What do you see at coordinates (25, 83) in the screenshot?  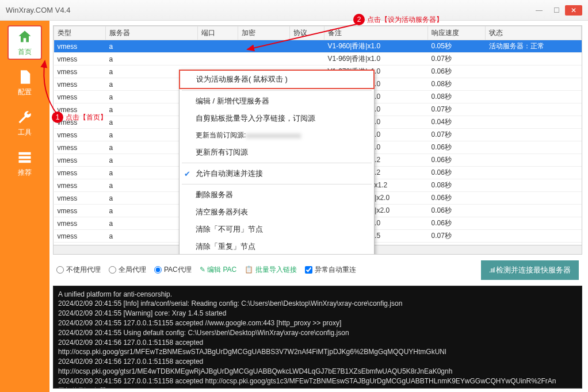 I see `nav-config: 配置` at bounding box center [25, 83].